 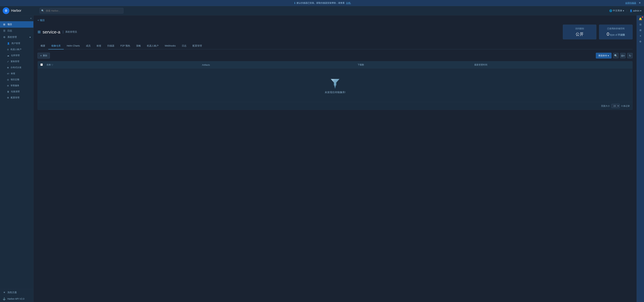 What do you see at coordinates (322, 3) in the screenshot?
I see `notification-bar: ℹ 默认扫描器已安装。获取扫描器安装帮助，请查看 文档. 全部扫描器 ×` at bounding box center [322, 3].